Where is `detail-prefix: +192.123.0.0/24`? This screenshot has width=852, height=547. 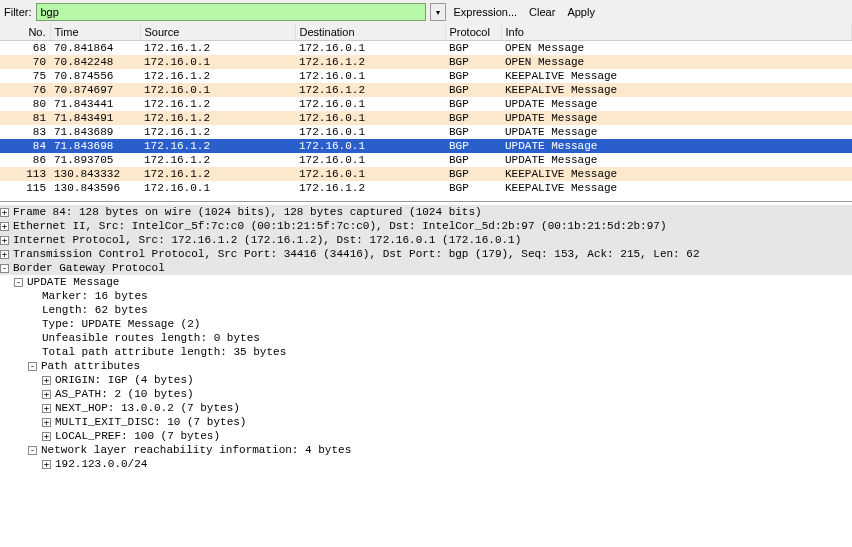 detail-prefix: +192.123.0.0/24 is located at coordinates (426, 464).